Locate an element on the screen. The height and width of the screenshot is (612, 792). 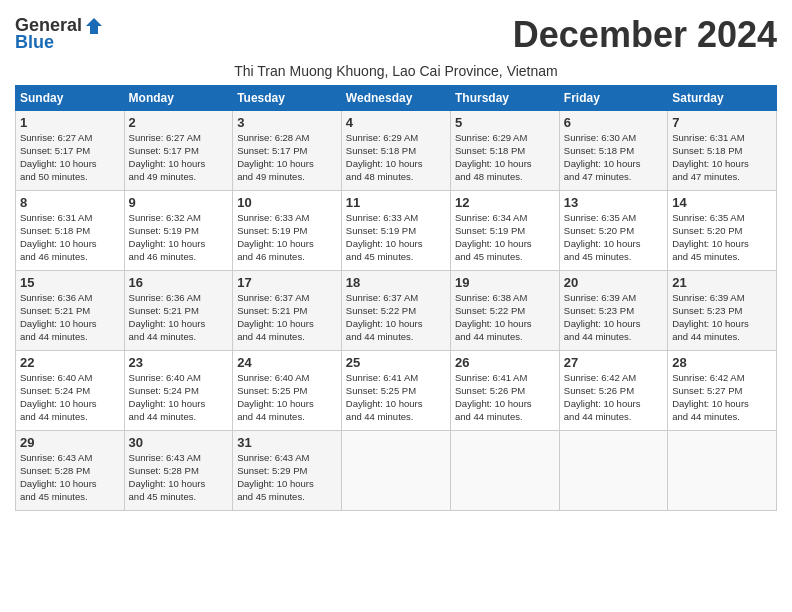
day-number: 25 is located at coordinates (396, 362).